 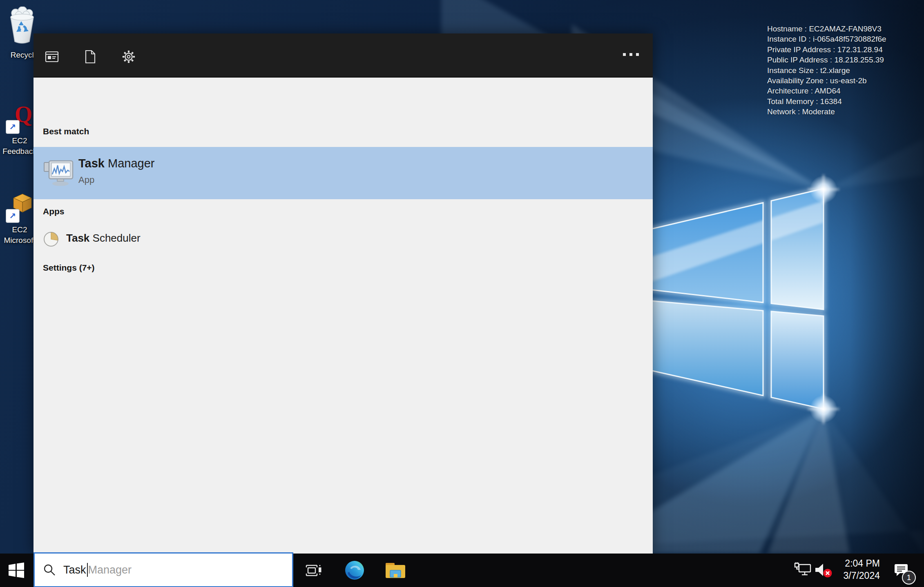 I want to click on task-view-button, so click(x=313, y=570).